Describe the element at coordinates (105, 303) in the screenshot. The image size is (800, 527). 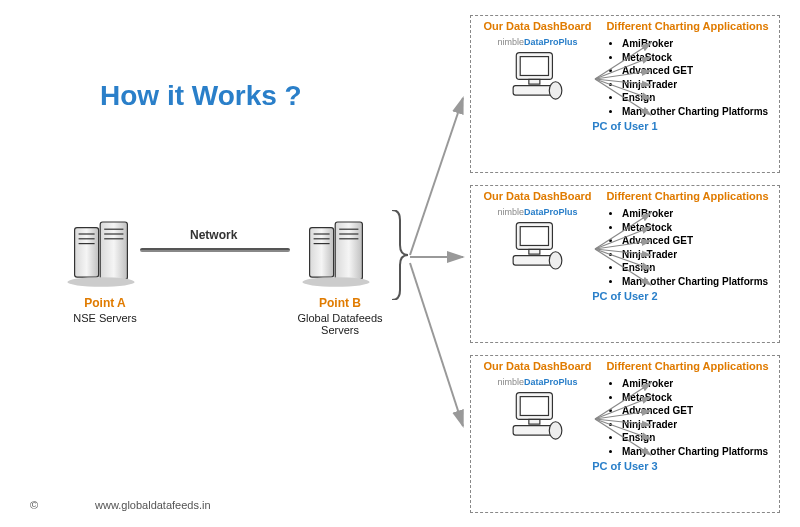
I see `point-a-label: Point A` at that location.